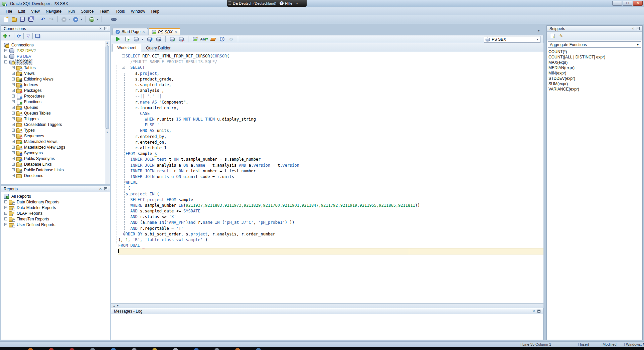 This screenshot has width=644, height=350. Describe the element at coordinates (53, 153) in the screenshot. I see `tree-item-synonyms: +Synonyms` at that location.